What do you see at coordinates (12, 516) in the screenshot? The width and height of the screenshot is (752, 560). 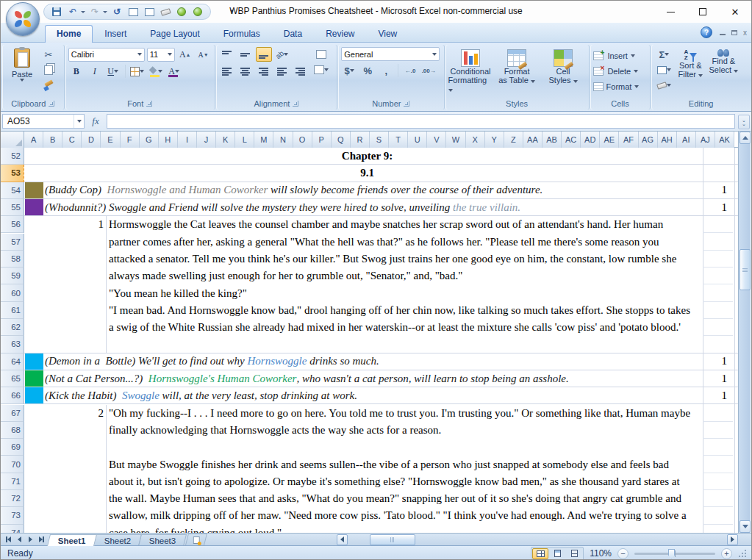 I see `row-header-73: 73` at bounding box center [12, 516].